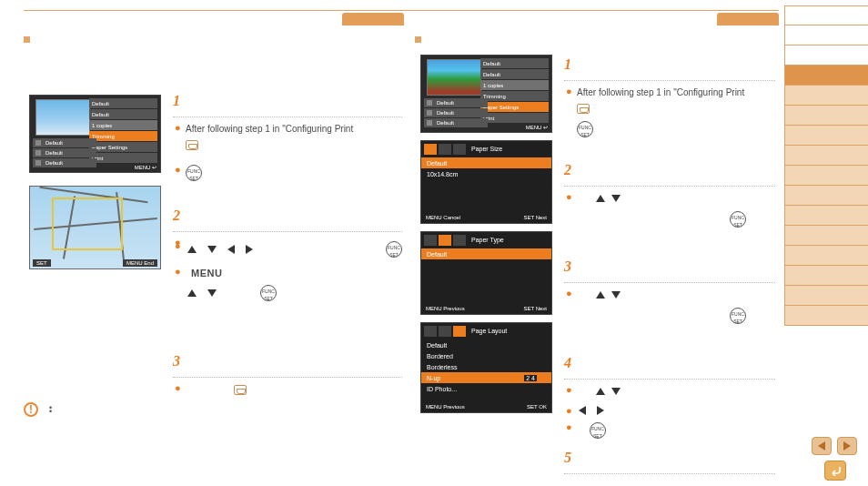 Image resolution: width=868 pixels, height=486 pixels. I want to click on lcd-title: Paper Type, so click(486, 240).